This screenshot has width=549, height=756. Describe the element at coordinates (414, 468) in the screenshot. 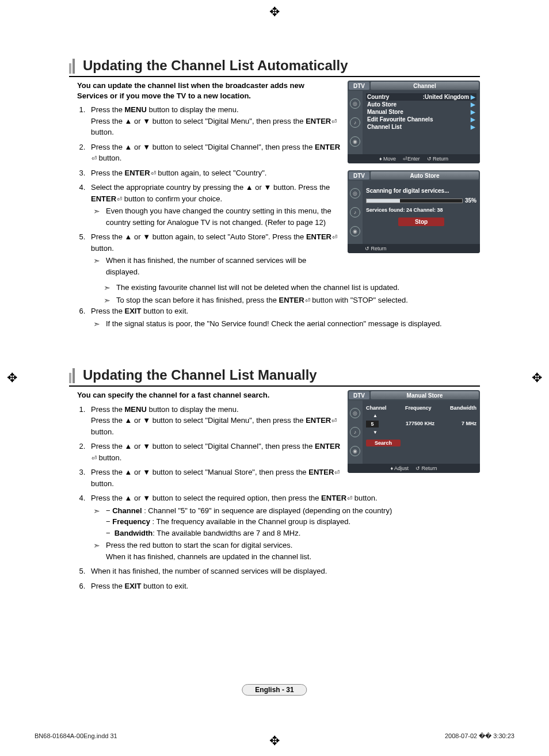

I see `osd-footer: ♦ Adjust ↺ Return` at that location.